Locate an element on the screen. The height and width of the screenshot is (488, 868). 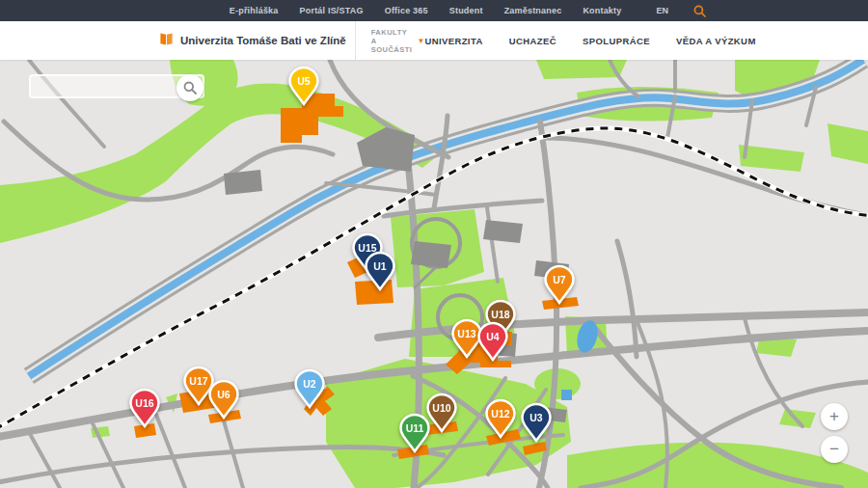
map-marker-u16: U16 is located at coordinates (145, 408).